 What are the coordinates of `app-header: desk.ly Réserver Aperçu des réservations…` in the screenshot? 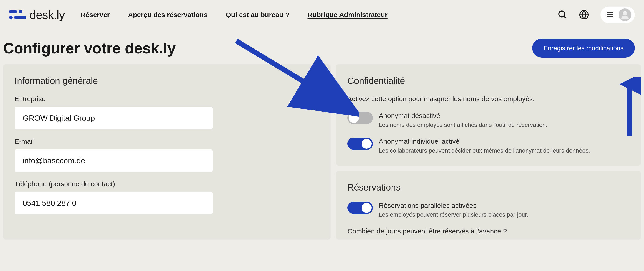 It's located at (322, 15).